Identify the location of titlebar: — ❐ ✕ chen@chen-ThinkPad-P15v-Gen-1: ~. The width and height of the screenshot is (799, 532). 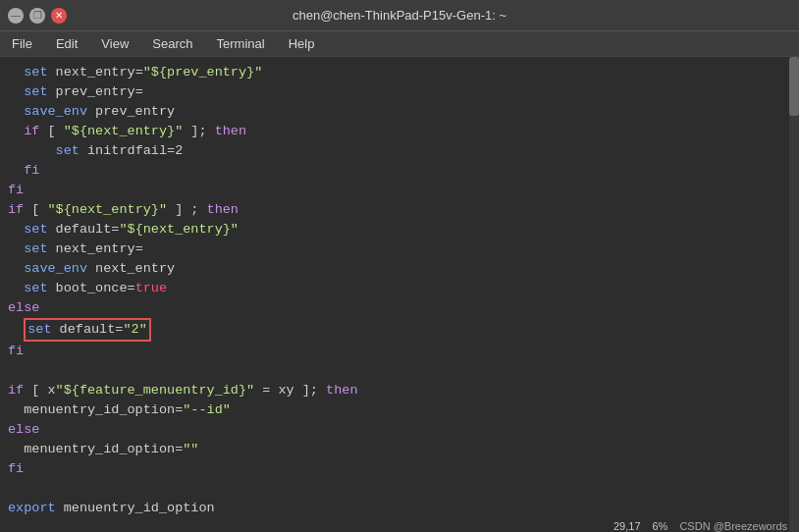
(400, 16).